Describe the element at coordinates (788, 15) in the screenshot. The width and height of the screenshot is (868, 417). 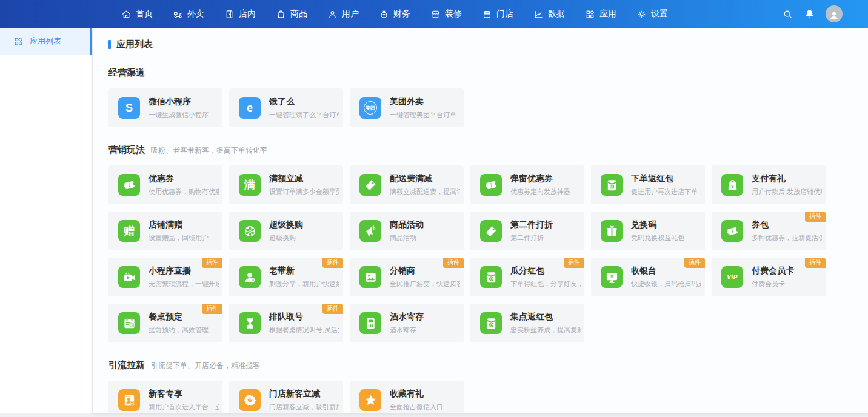
I see `search-icon` at that location.